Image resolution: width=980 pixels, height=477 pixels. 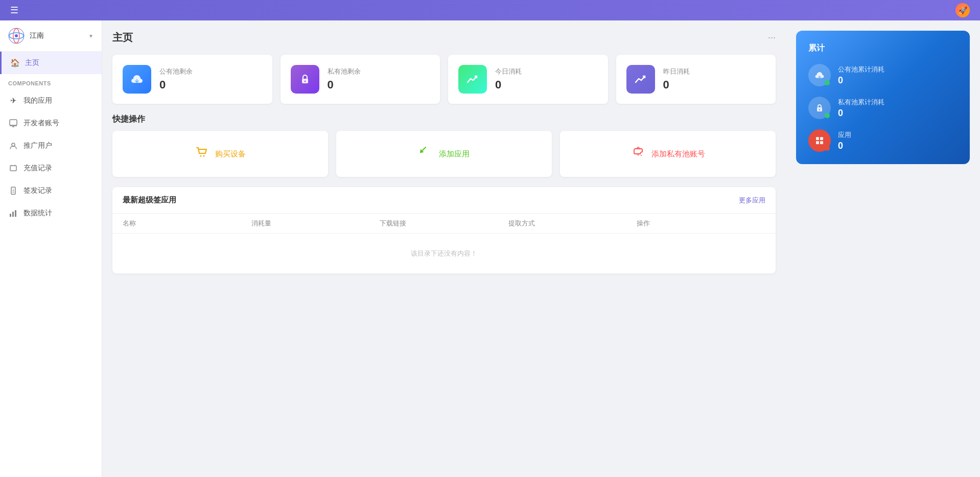 I want to click on sidebar-item-my-apps: ✈ 我的应用, so click(x=51, y=101).